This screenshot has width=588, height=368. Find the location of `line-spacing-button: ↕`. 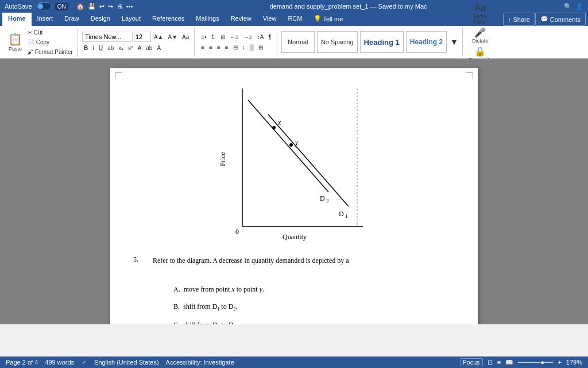

line-spacing-button: ↕ is located at coordinates (243, 47).